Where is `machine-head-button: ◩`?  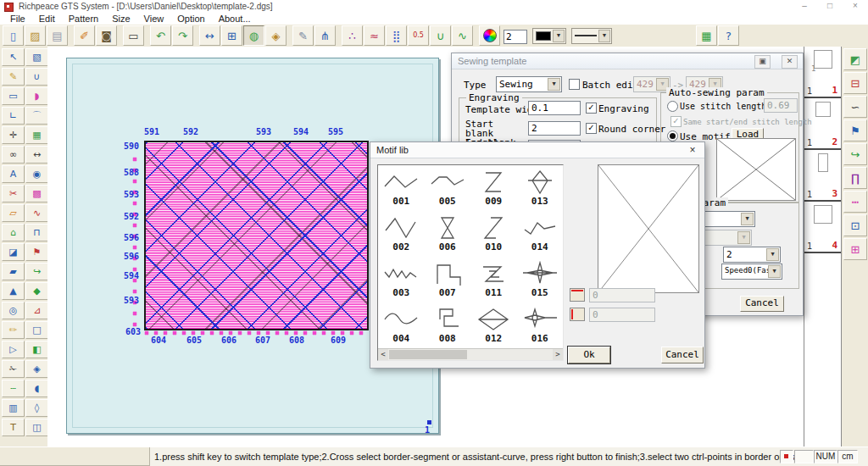
machine-head-button: ◩ is located at coordinates (855, 59).